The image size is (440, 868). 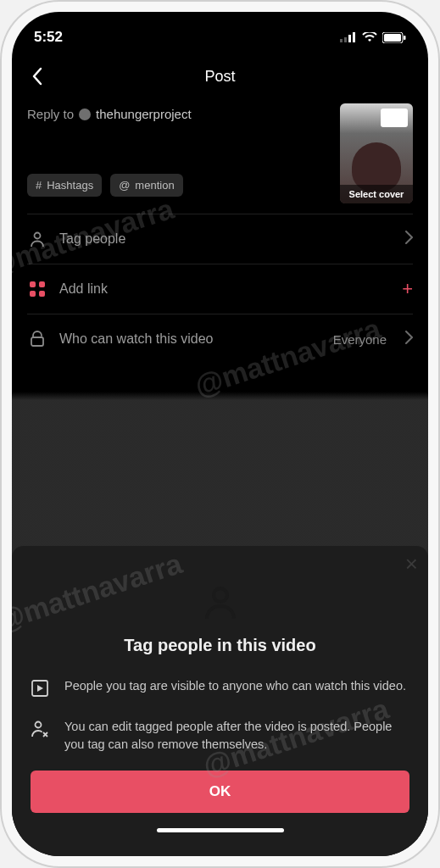 What do you see at coordinates (220, 831) in the screenshot?
I see `home-indicator` at bounding box center [220, 831].